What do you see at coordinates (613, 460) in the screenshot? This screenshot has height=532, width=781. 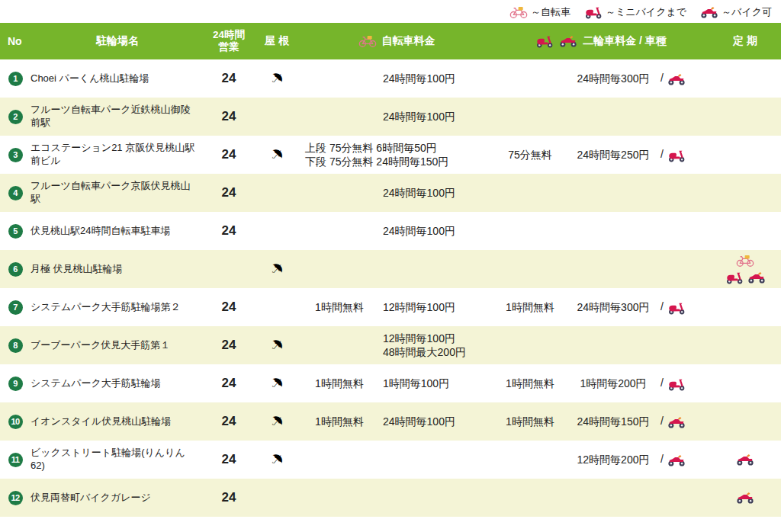 I see `moto-fee-cell: 12時間毎200円` at bounding box center [613, 460].